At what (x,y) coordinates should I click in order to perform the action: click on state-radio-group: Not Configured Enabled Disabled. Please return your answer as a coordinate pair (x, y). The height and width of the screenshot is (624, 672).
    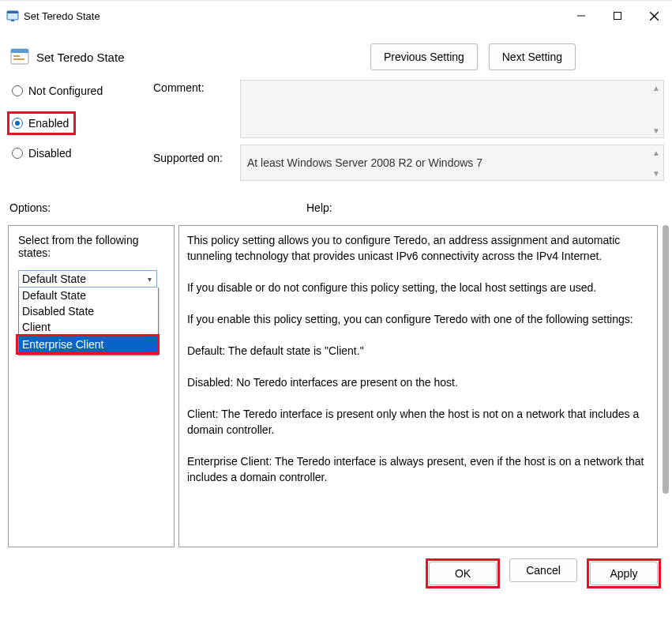
    Looking at the image, I should click on (82, 133).